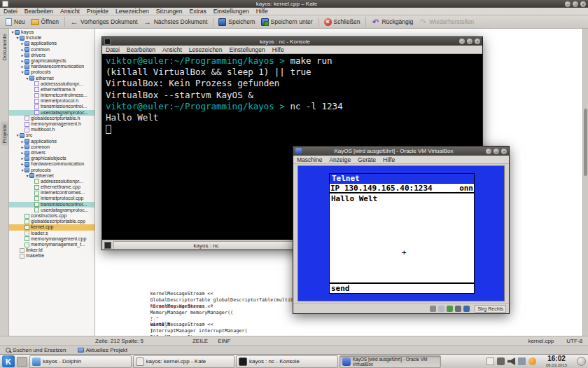 Image resolution: width=588 pixels, height=368 pixels. What do you see at coordinates (340, 160) in the screenshot?
I see `menu-item: Anzeige` at bounding box center [340, 160].